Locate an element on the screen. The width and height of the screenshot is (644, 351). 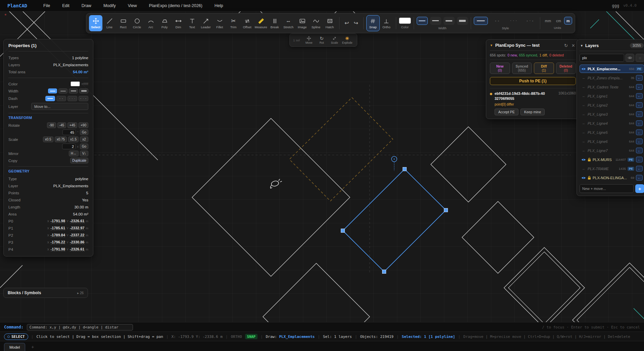
rotate-option-3: +90 is located at coordinates (83, 125).